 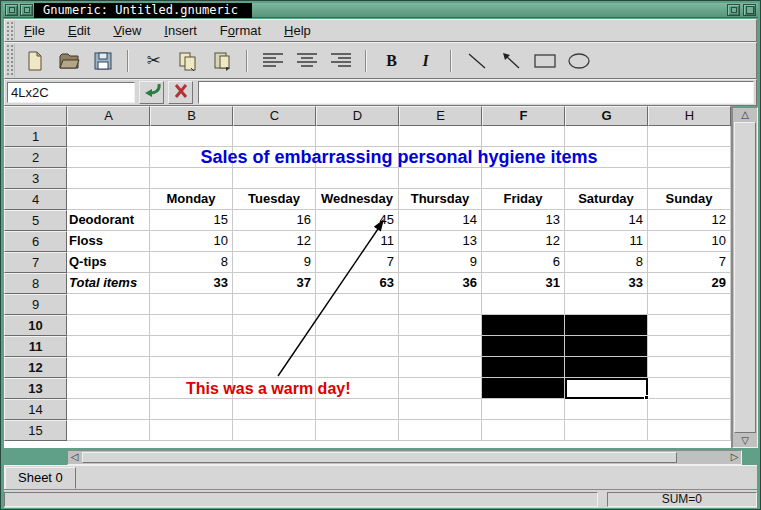 I want to click on row-header-2: 2, so click(x=36, y=158).